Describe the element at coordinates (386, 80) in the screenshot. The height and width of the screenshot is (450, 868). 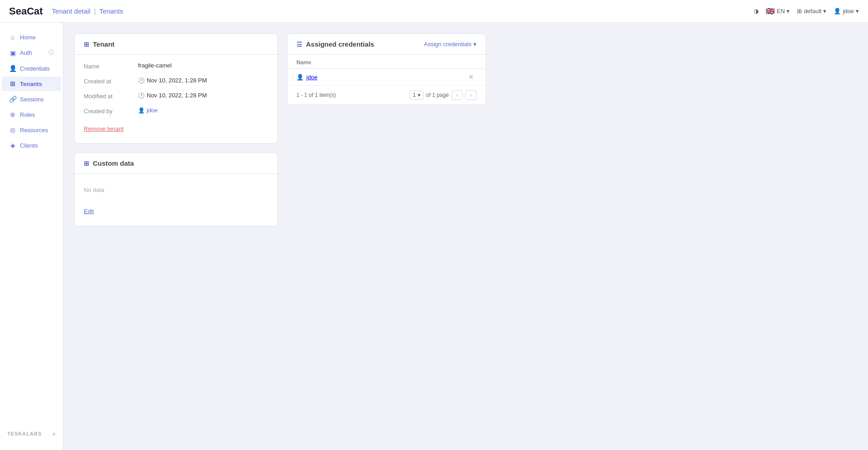
I see `credentials-table: Name 👤 jdoe ✕ 1 - 1 of 1 item(s)` at that location.